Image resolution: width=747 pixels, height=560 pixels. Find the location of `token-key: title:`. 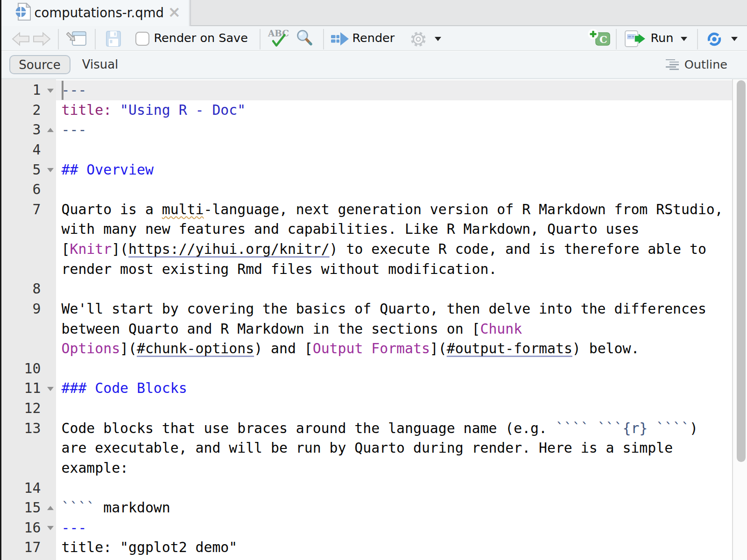

token-key: title: is located at coordinates (87, 110).